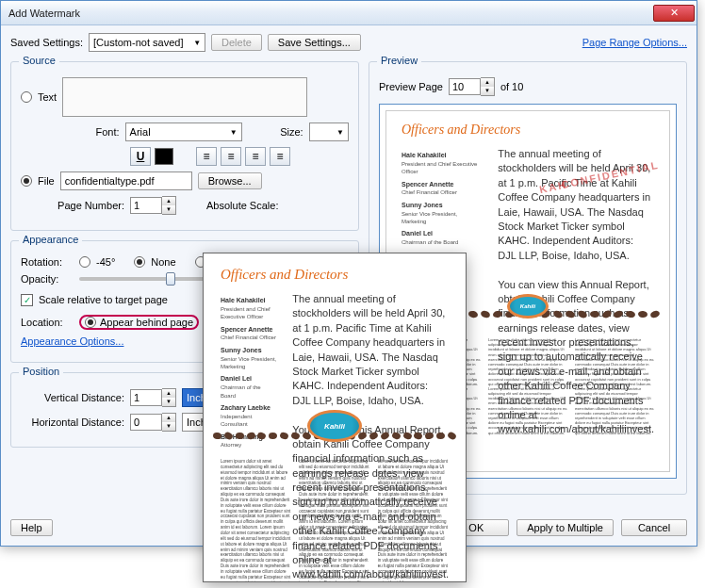 The image size is (705, 588). I want to click on align-center-button: ≡, so click(231, 156).